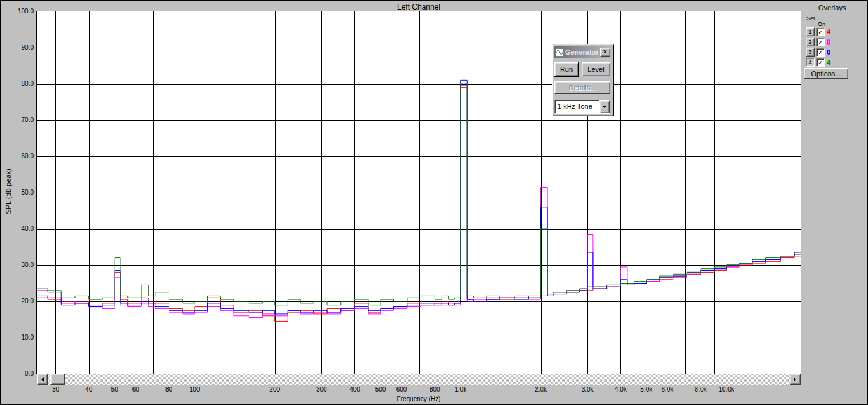 This screenshot has width=868, height=405. What do you see at coordinates (832, 8) in the screenshot?
I see `overlays-title: Overlays` at bounding box center [832, 8].